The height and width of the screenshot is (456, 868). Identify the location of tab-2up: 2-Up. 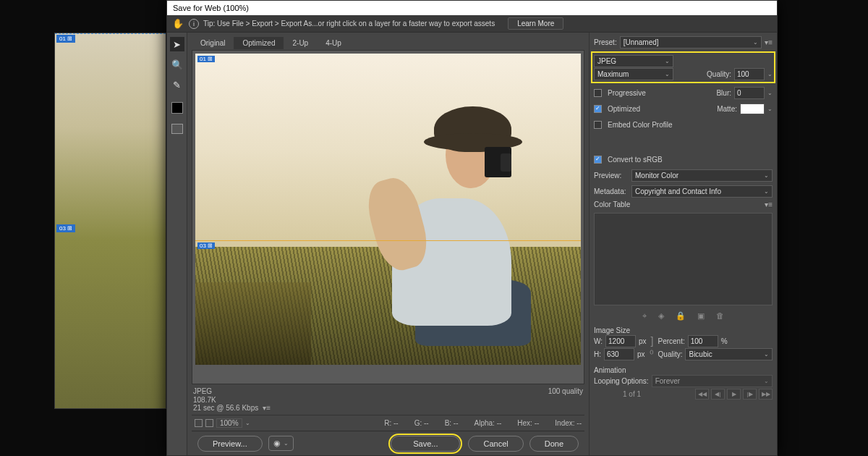
(300, 43).